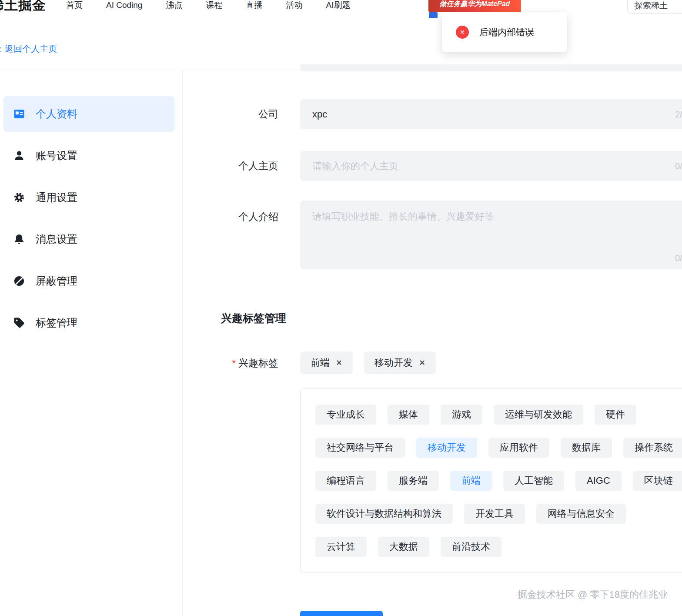 The height and width of the screenshot is (616, 682). Describe the element at coordinates (89, 281) in the screenshot. I see `sidebar-item-block: 屏蔽管理` at that location.